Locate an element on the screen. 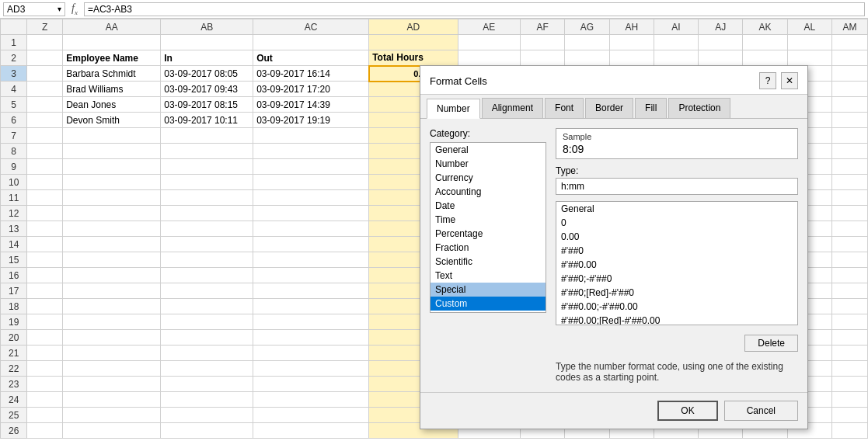  delete-button: Delete is located at coordinates (771, 343).